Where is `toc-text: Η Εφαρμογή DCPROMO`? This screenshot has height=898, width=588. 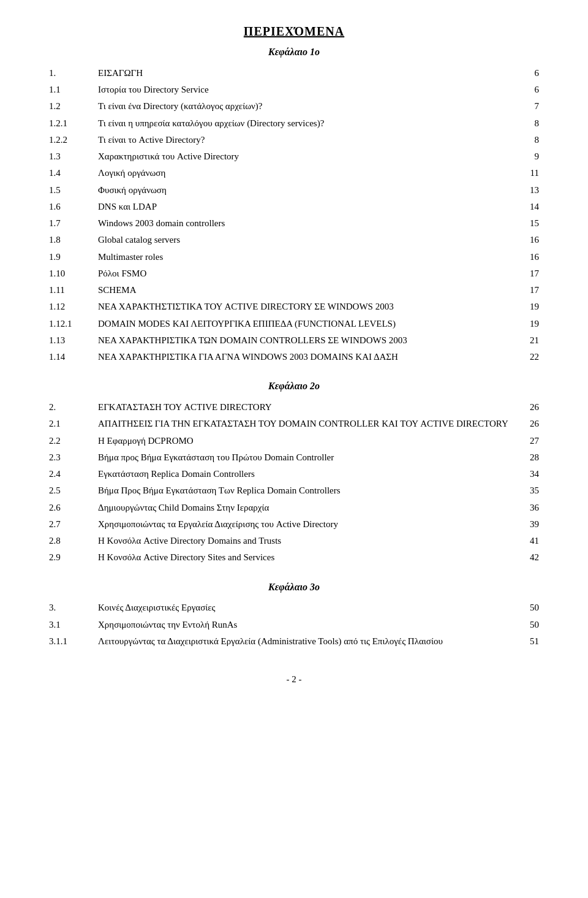 toc-text: Η Εφαρμογή DCPROMO is located at coordinates (306, 441).